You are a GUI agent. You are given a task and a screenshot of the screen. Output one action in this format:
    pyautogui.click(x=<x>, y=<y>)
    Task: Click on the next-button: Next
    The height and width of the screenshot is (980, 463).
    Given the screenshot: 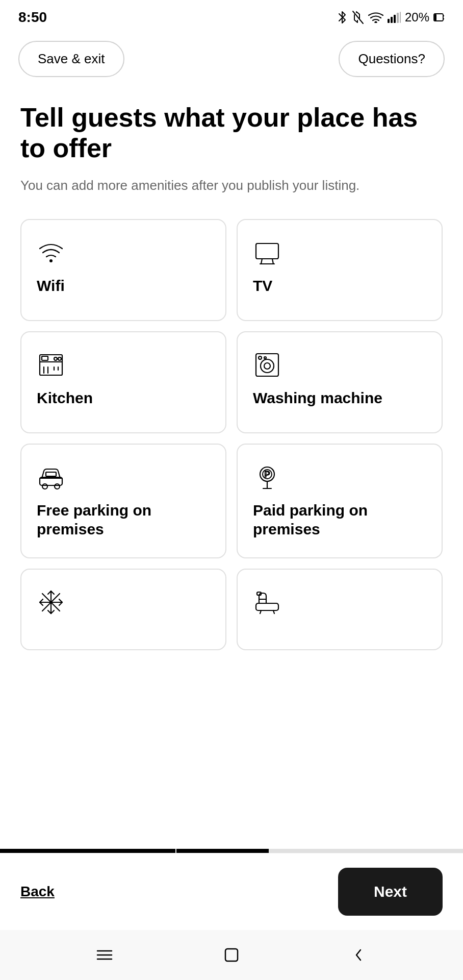 What is the action you would take?
    pyautogui.click(x=391, y=892)
    